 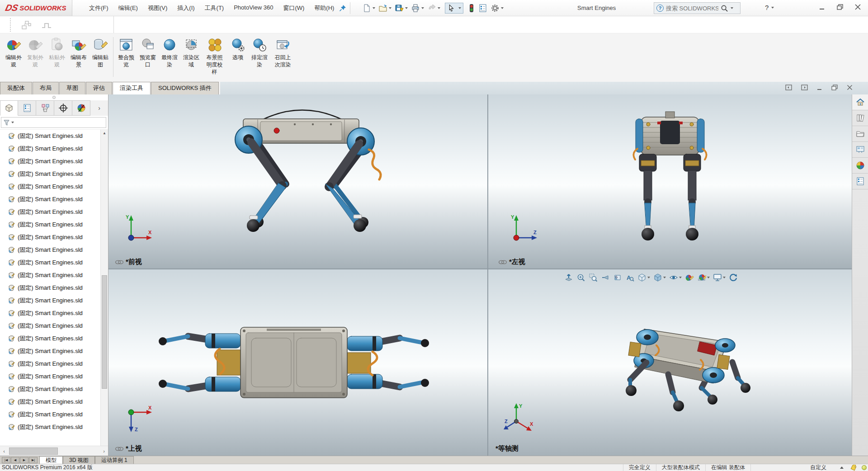 What do you see at coordinates (324, 8) in the screenshot?
I see `menu-help: 帮助(H)` at bounding box center [324, 8].